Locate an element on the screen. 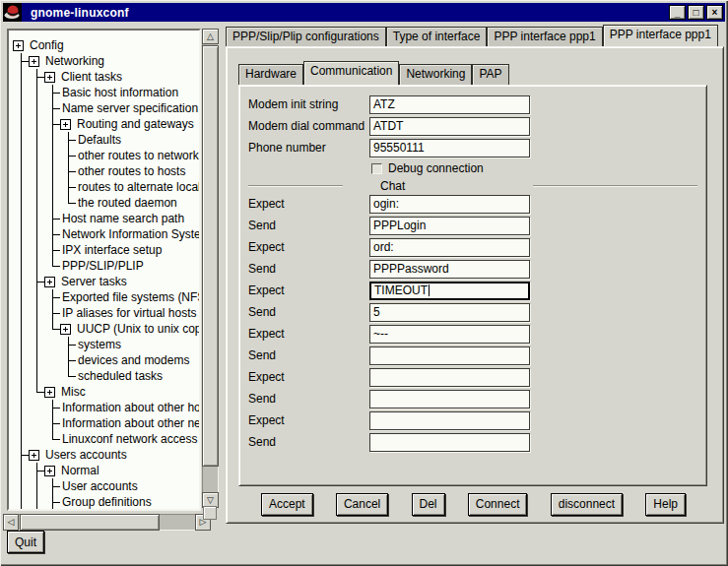  chat-8-expect-input is located at coordinates (449, 378).